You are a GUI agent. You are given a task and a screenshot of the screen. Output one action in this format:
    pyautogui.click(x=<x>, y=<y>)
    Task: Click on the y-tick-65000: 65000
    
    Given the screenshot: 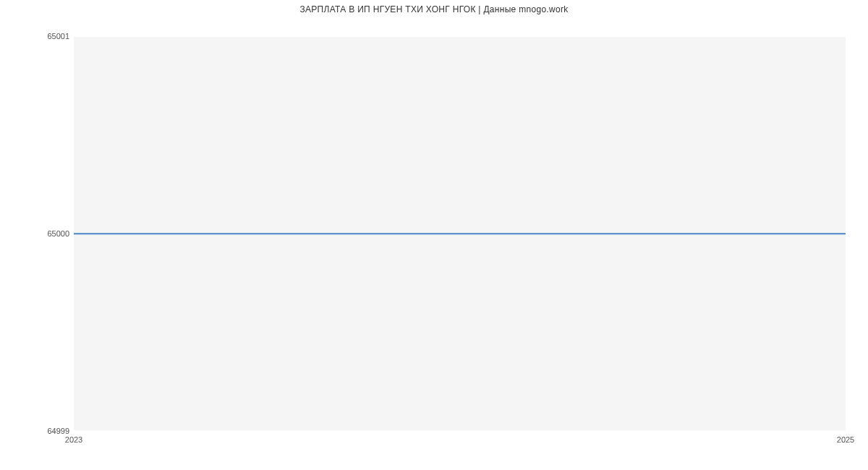 What is the action you would take?
    pyautogui.click(x=58, y=234)
    